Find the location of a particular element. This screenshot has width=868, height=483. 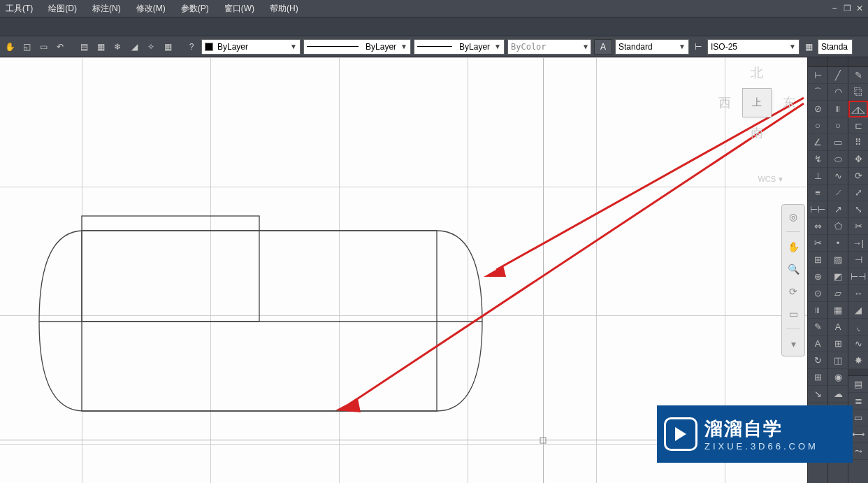

line-icon: ╱ is located at coordinates (838, 75).